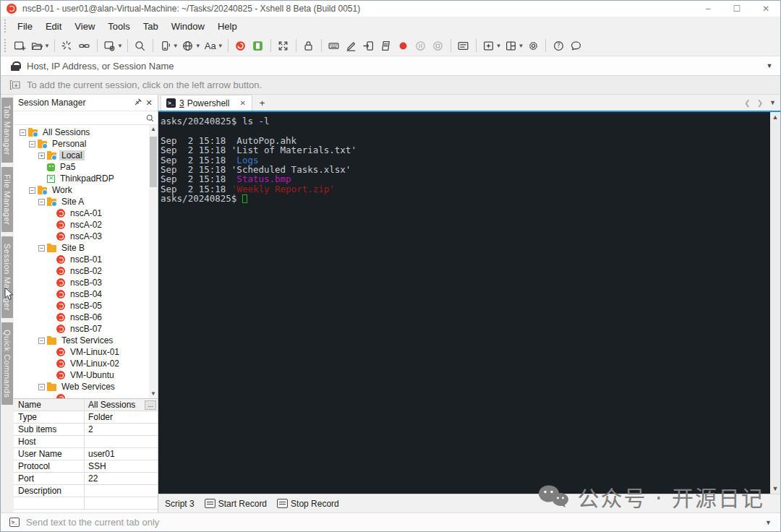 The width and height of the screenshot is (781, 532). Describe the element at coordinates (176, 46) in the screenshot. I see `transfer-caret: ▼` at that location.